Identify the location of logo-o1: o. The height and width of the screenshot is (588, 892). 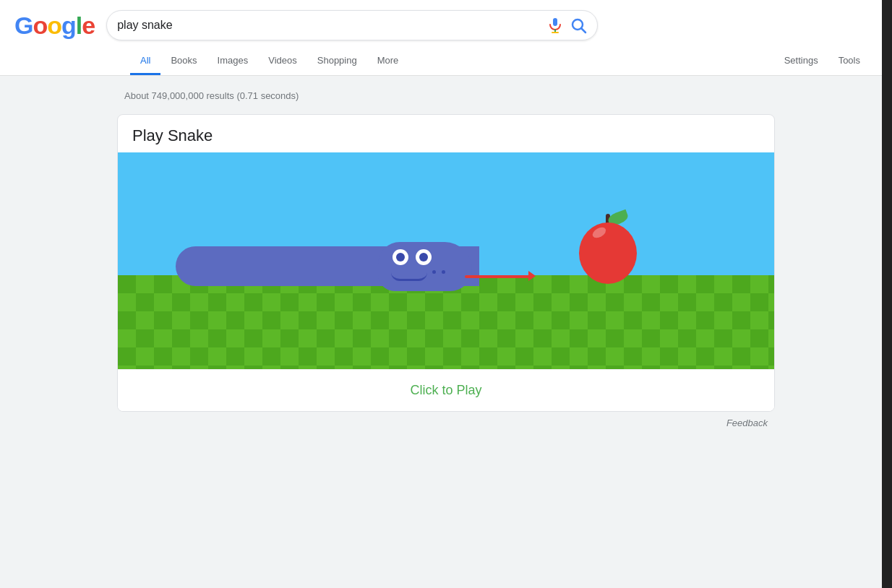
(40, 25).